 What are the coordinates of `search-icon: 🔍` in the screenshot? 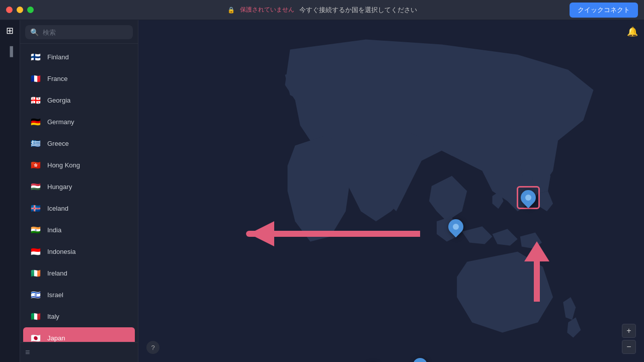 It's located at (34, 32).